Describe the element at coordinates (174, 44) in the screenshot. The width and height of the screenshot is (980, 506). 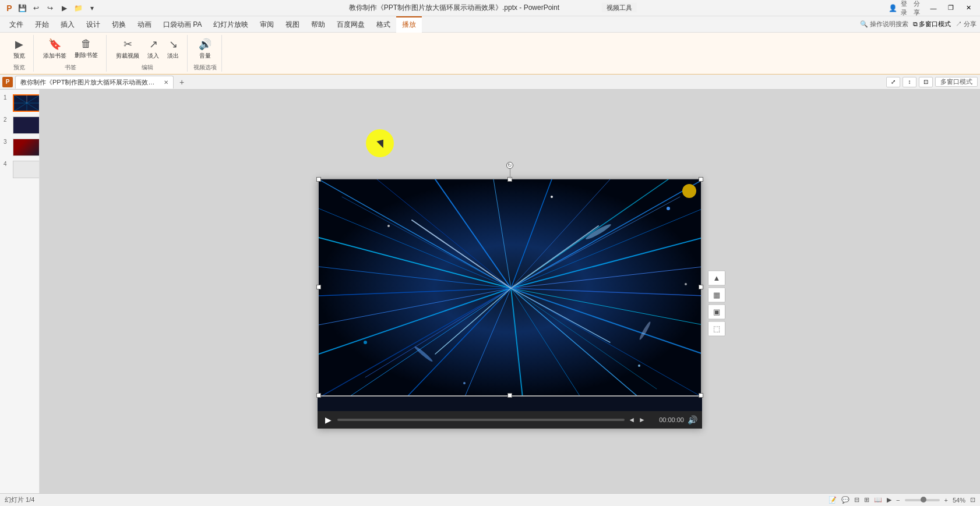
I see `fade-out-icon: ↘` at that location.